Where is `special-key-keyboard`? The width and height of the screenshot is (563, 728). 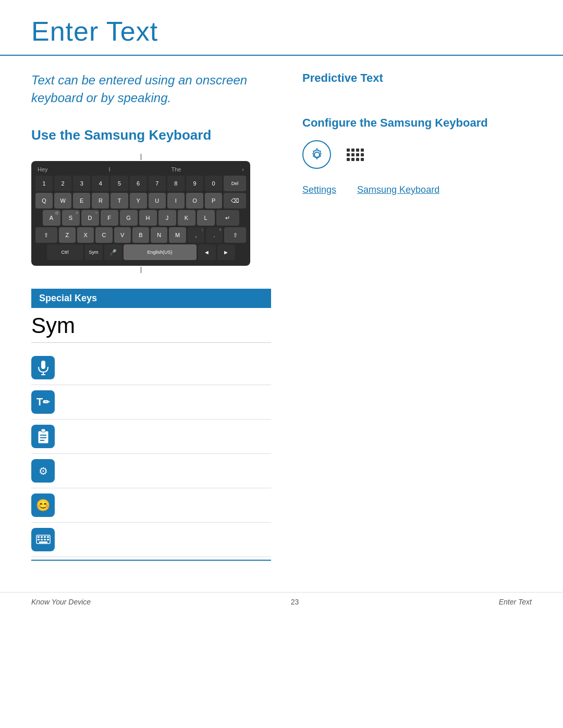 special-key-keyboard is located at coordinates (151, 540).